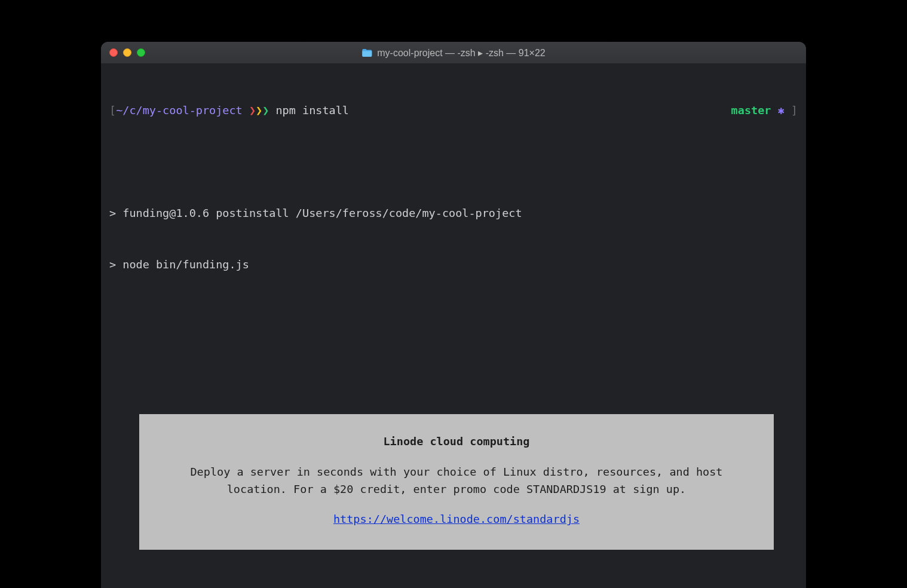 The width and height of the screenshot is (907, 588). I want to click on ad-link: https://welcome.linode.com/standardjs, so click(456, 519).